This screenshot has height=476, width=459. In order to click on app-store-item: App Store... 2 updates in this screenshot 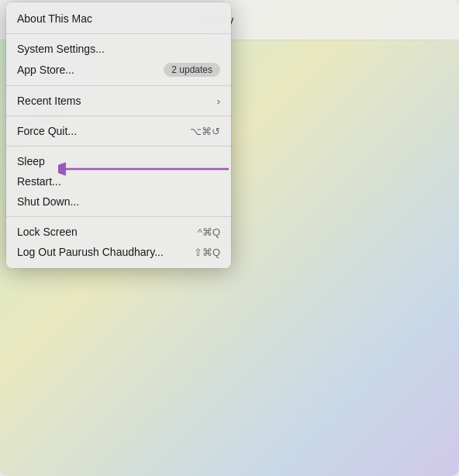, I will do `click(119, 70)`.